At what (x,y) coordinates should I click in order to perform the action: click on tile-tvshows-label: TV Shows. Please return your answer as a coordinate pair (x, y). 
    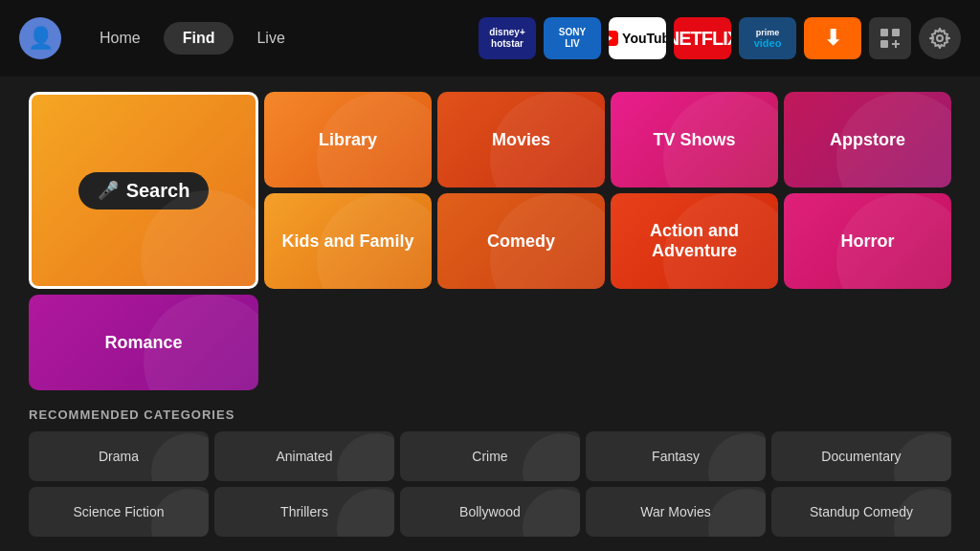
    Looking at the image, I should click on (694, 140).